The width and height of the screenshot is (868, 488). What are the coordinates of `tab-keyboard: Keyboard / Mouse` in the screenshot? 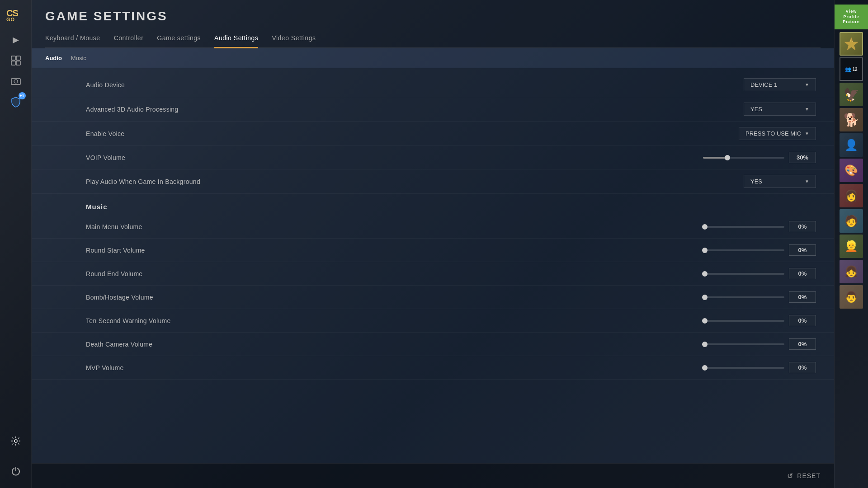 It's located at (73, 40).